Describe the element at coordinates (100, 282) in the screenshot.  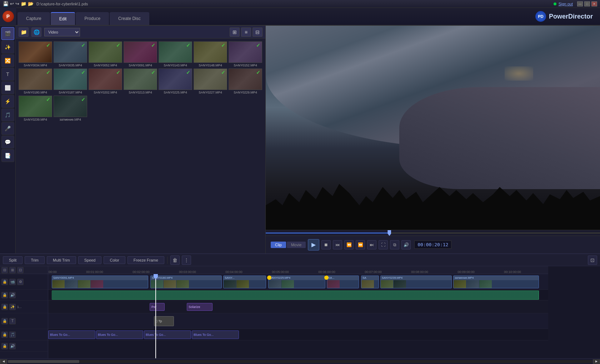
I see `video-clip-1: SANY0091.MP4` at that location.